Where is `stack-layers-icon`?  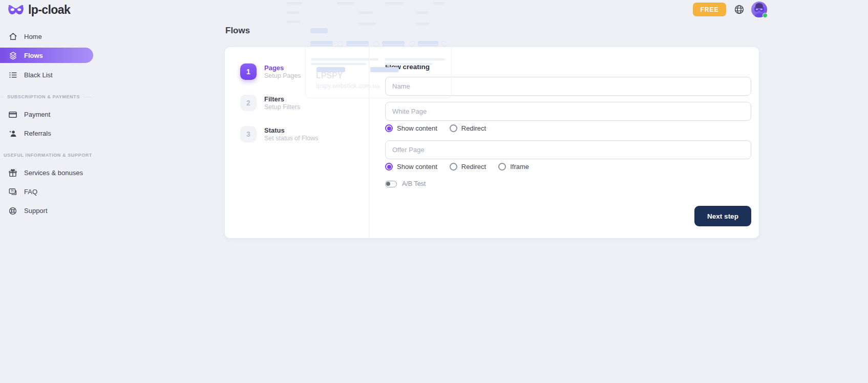
stack-layers-icon is located at coordinates (13, 55).